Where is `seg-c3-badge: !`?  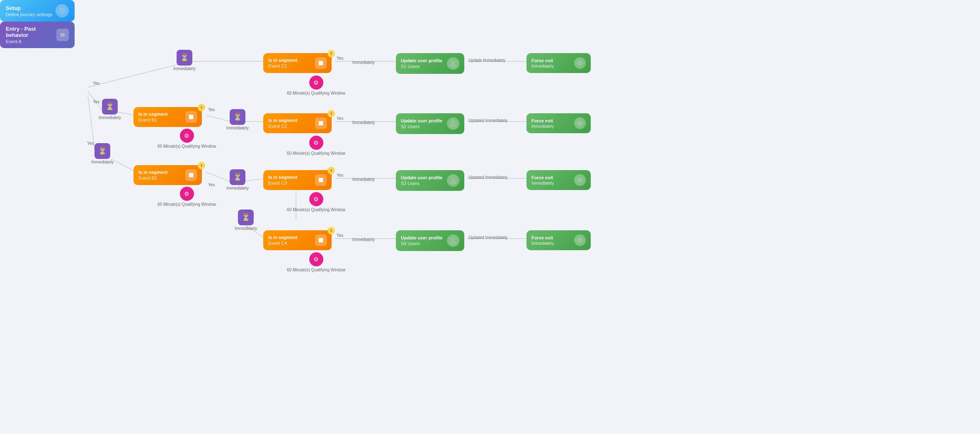 seg-c3-badge: ! is located at coordinates (331, 171).